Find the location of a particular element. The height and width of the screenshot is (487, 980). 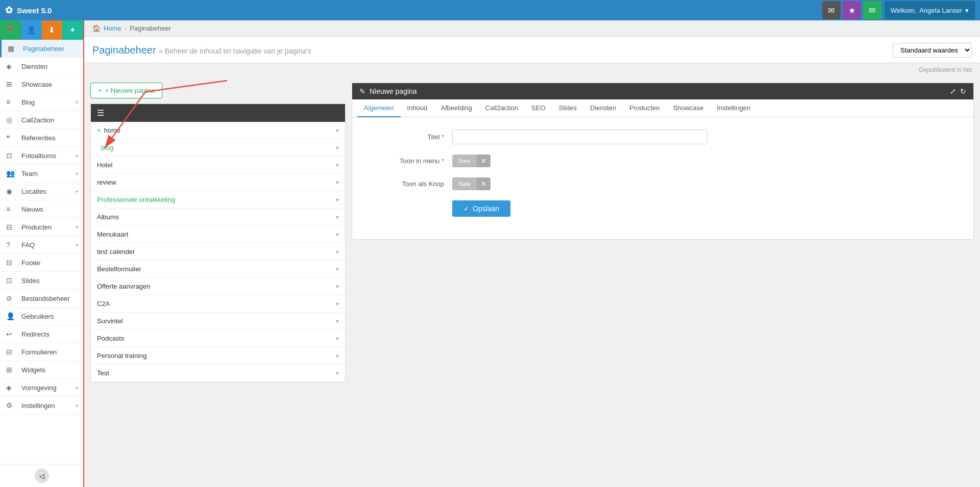

page-item-professionele: Professionele ontwikkeling ▾ is located at coordinates (218, 200).